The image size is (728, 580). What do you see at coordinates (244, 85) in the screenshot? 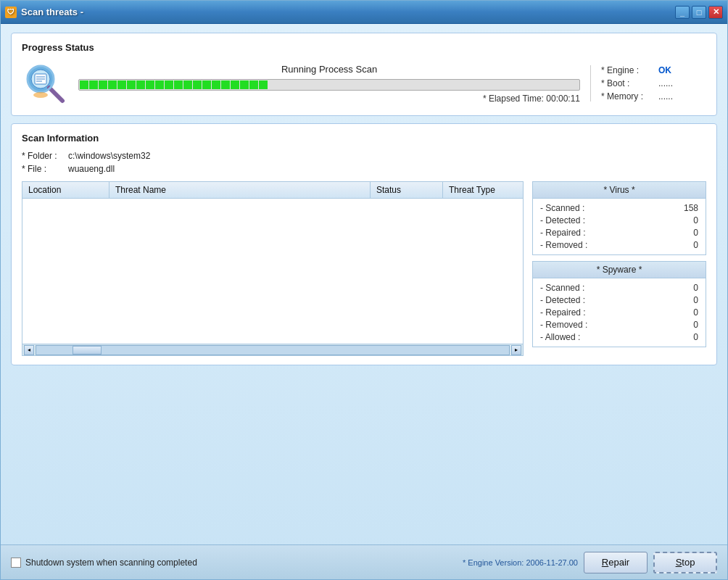
I see `pb18` at bounding box center [244, 85].